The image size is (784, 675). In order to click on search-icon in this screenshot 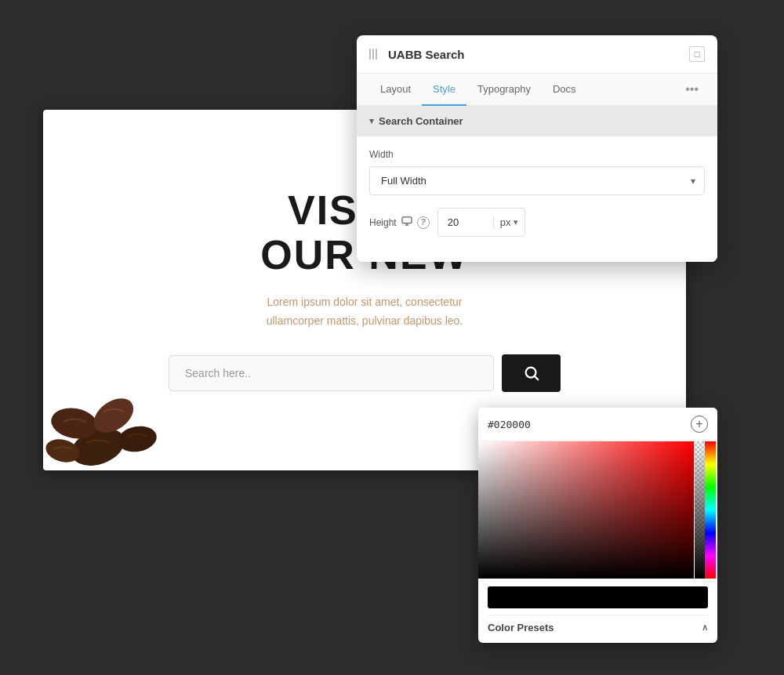, I will do `click(532, 373)`.